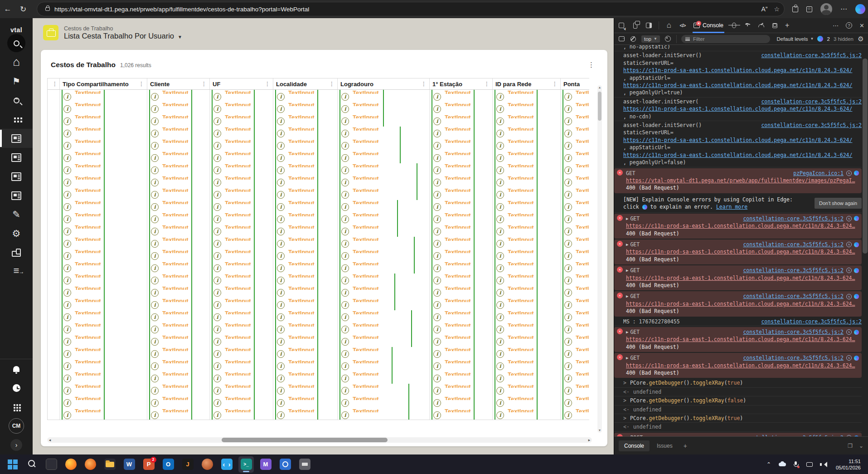 The height and width of the screenshot is (474, 868). I want to click on browser-profile-avatar, so click(826, 9).